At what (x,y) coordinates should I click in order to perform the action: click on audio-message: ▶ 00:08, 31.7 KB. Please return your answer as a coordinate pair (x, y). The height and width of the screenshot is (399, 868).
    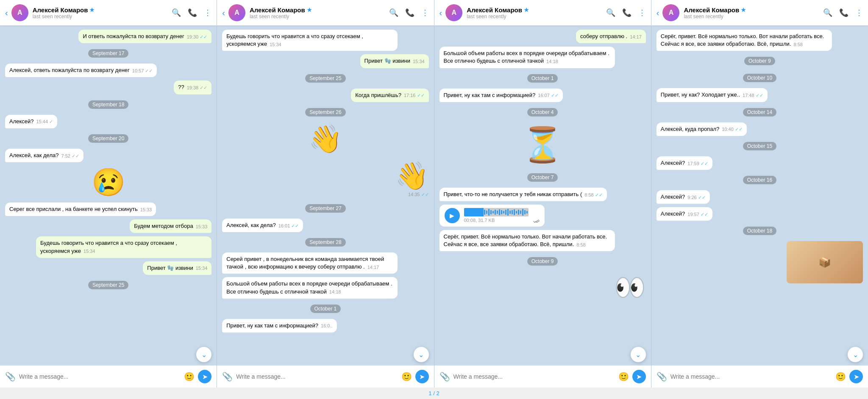
    Looking at the image, I should click on (492, 216).